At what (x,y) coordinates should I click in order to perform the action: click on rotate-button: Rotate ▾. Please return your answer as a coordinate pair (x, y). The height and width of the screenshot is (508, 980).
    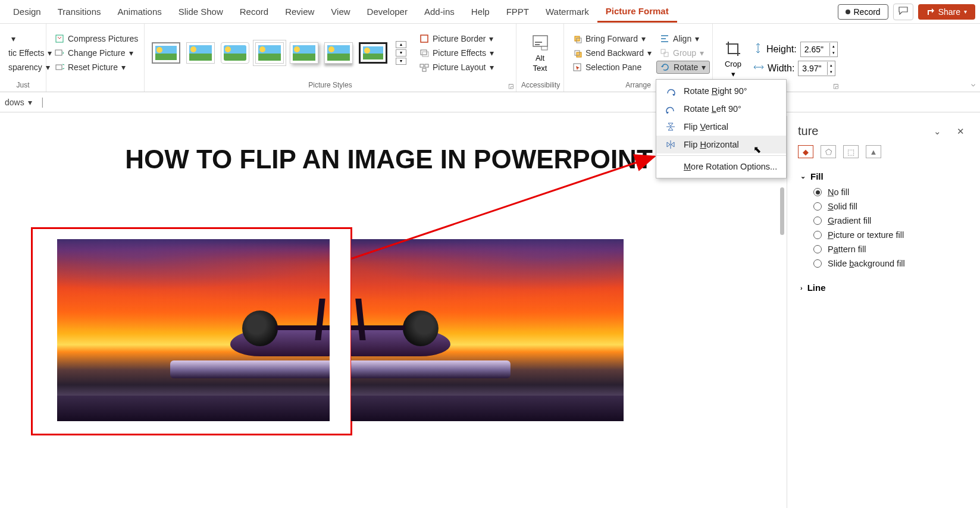
    Looking at the image, I should click on (683, 67).